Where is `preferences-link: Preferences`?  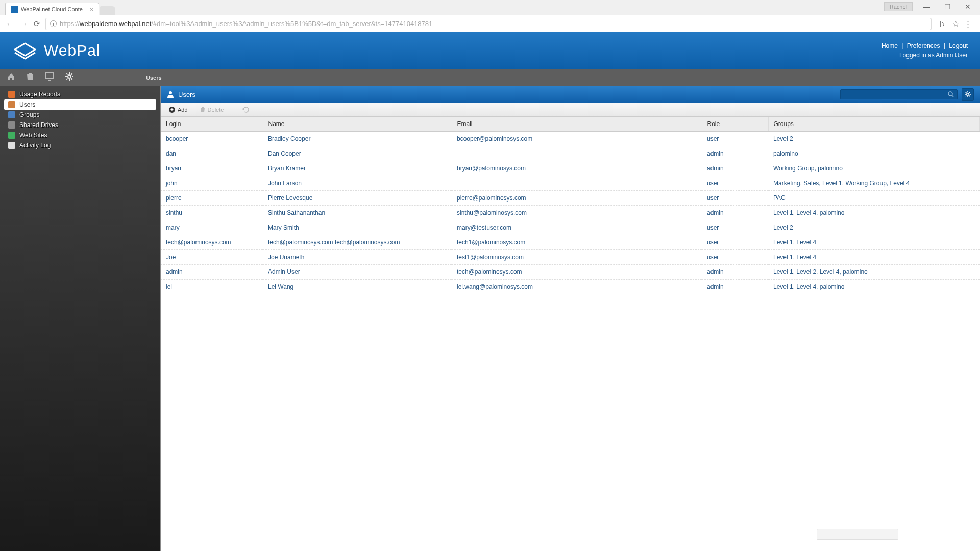
preferences-link: Preferences is located at coordinates (924, 46).